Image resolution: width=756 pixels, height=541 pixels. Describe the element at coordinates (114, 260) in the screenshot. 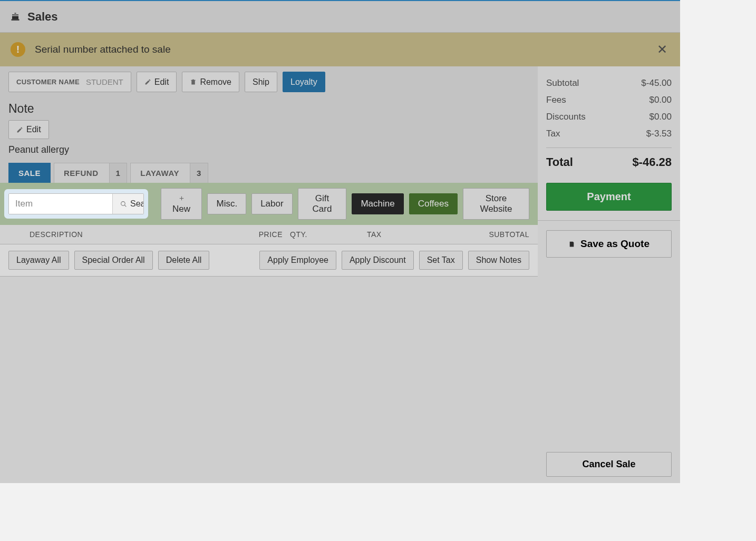

I see `special-order-all-button: Special Order All` at that location.